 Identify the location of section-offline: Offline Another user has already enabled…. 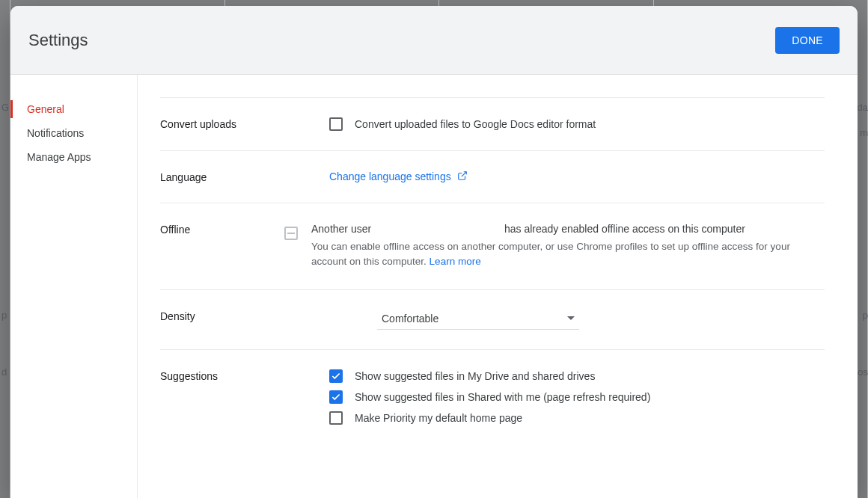
(492, 246).